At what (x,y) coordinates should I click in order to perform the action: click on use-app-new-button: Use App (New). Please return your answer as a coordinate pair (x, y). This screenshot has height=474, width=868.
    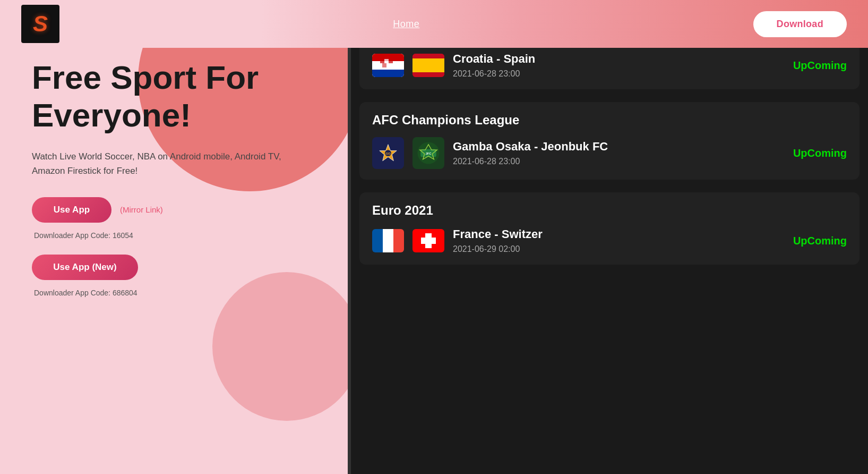
    Looking at the image, I should click on (85, 267).